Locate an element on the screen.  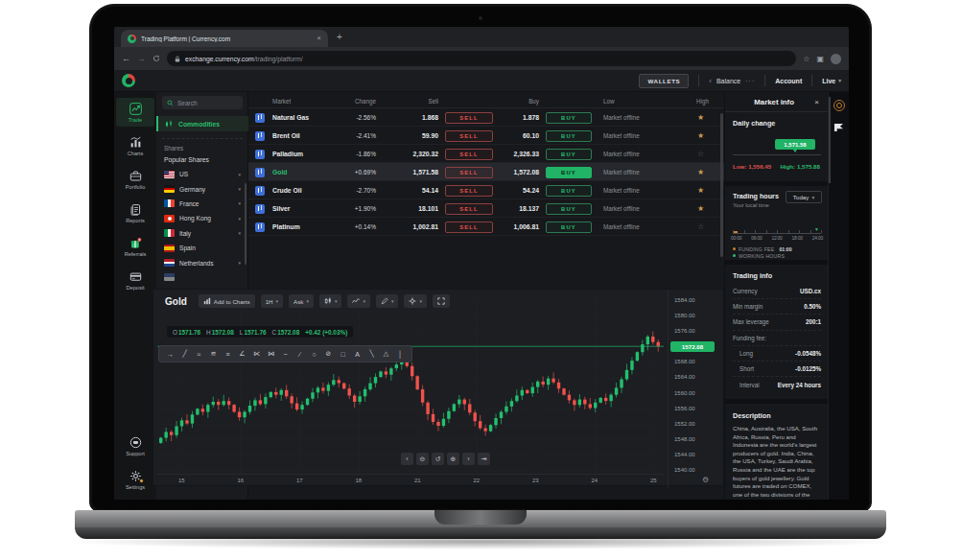
zigzag-tool: ≋ is located at coordinates (213, 354).